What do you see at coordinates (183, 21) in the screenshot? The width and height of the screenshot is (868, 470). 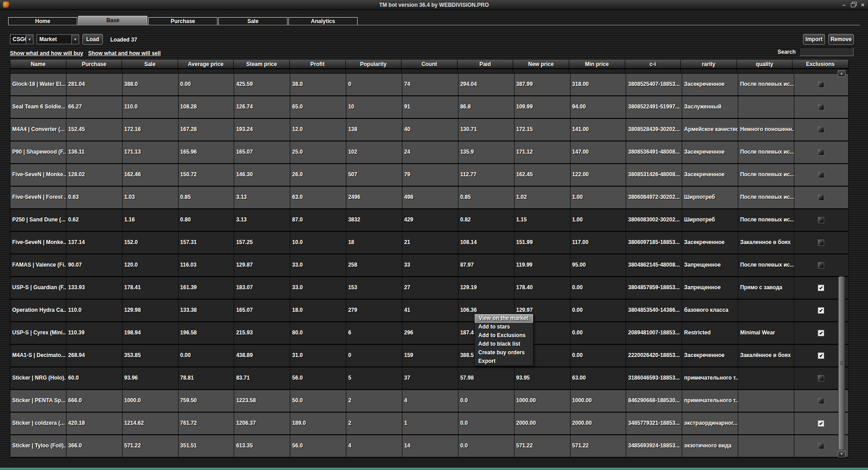 I see `tab-purchase: Purchase` at bounding box center [183, 21].